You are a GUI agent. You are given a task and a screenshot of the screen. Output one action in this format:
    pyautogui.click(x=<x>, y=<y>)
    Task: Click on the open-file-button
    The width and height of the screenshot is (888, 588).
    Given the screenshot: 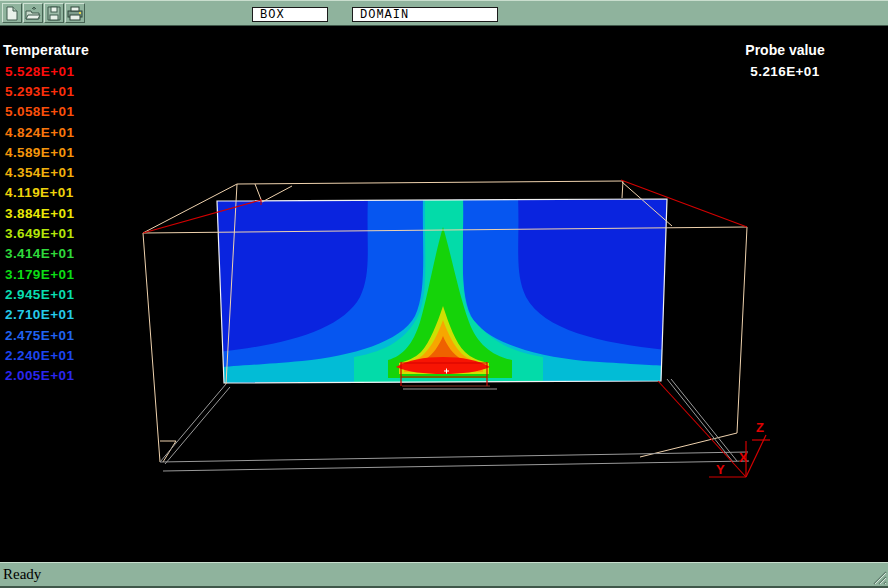 What is the action you would take?
    pyautogui.click(x=33, y=13)
    